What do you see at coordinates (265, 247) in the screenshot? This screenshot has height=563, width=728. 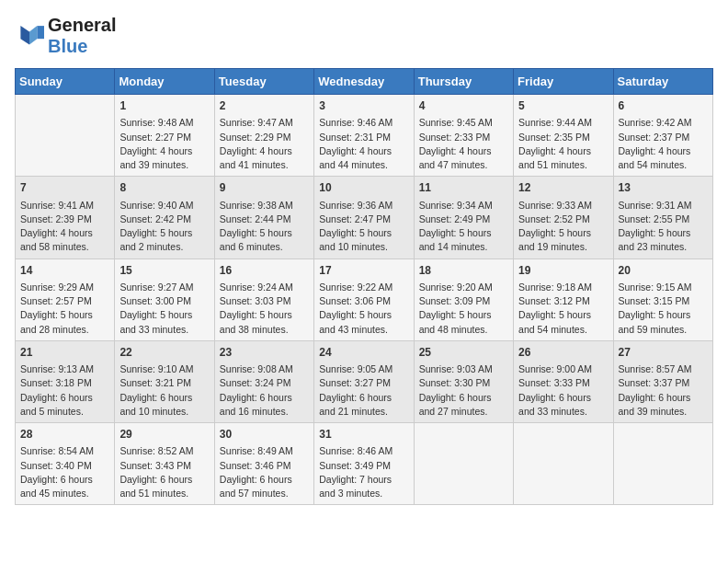 I see `day-info: and 6 minutes.` at bounding box center [265, 247].